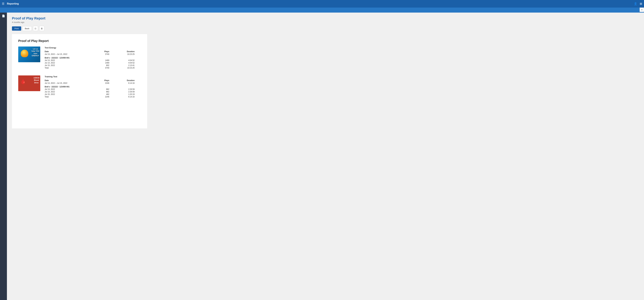  I want to click on blood-device-label: Bob's - 222222 - 123456-001, so click(93, 86).